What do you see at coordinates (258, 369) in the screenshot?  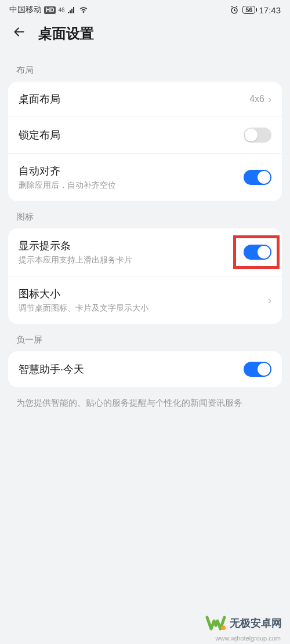 I see `smart-assistant-toggle` at bounding box center [258, 369].